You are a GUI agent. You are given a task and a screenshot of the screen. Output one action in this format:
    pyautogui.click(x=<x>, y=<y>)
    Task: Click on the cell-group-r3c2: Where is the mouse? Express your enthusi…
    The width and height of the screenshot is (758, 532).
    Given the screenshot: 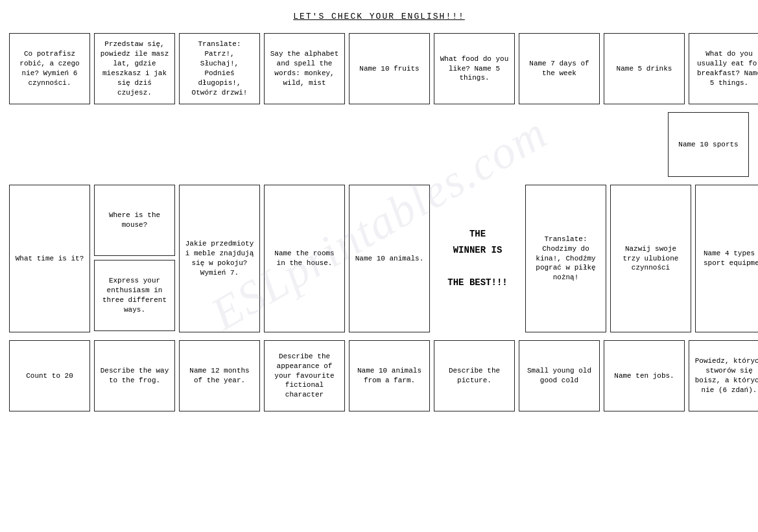 What is the action you would take?
    pyautogui.click(x=135, y=258)
    